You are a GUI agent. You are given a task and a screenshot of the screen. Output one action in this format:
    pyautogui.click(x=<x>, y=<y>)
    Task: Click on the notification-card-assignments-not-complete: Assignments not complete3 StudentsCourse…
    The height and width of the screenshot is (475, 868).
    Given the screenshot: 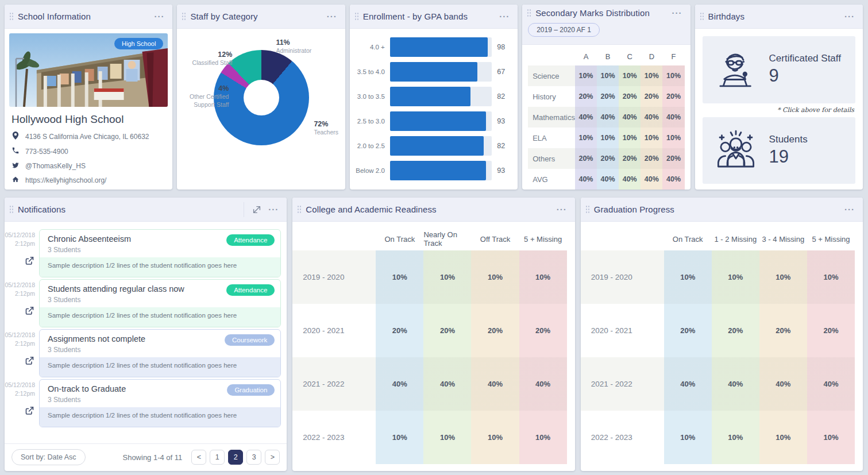 What is the action you would take?
    pyautogui.click(x=160, y=353)
    